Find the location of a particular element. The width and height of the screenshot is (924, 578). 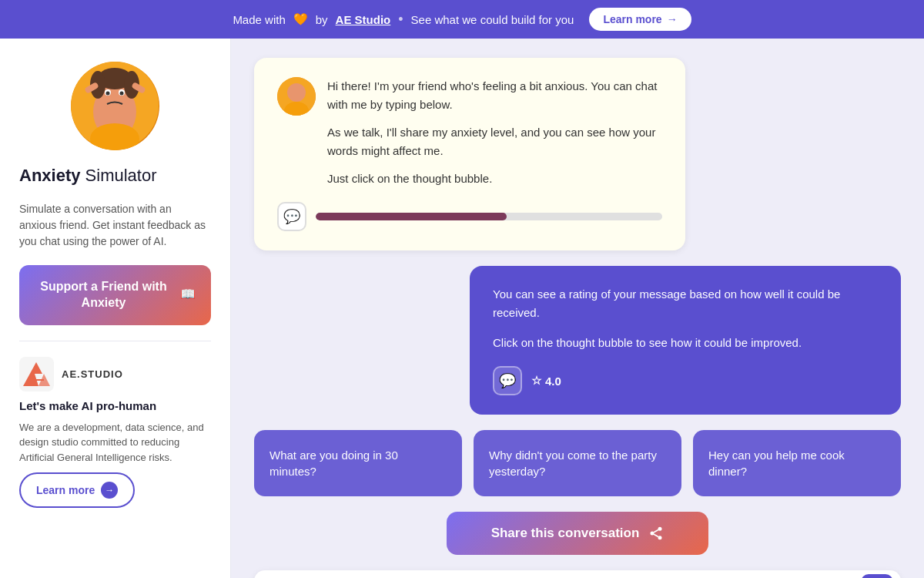

app-description: Simulate a conversation with an anxious … is located at coordinates (116, 225).